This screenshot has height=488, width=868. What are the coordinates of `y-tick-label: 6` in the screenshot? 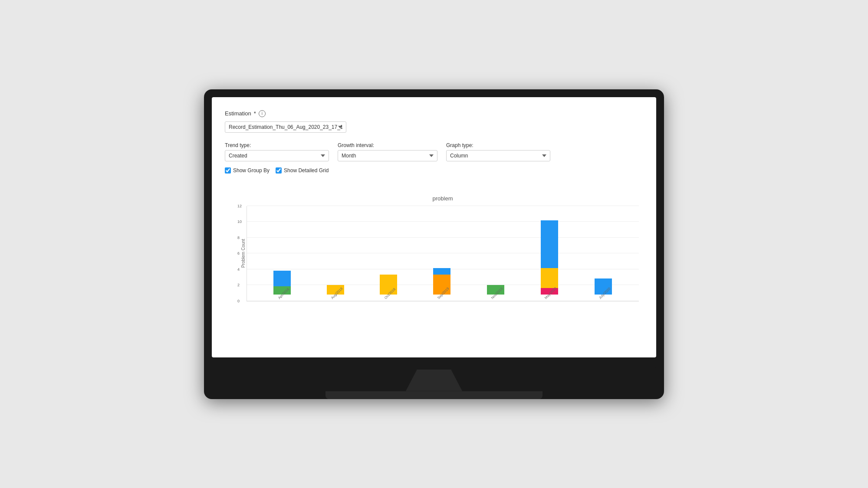 It's located at (239, 253).